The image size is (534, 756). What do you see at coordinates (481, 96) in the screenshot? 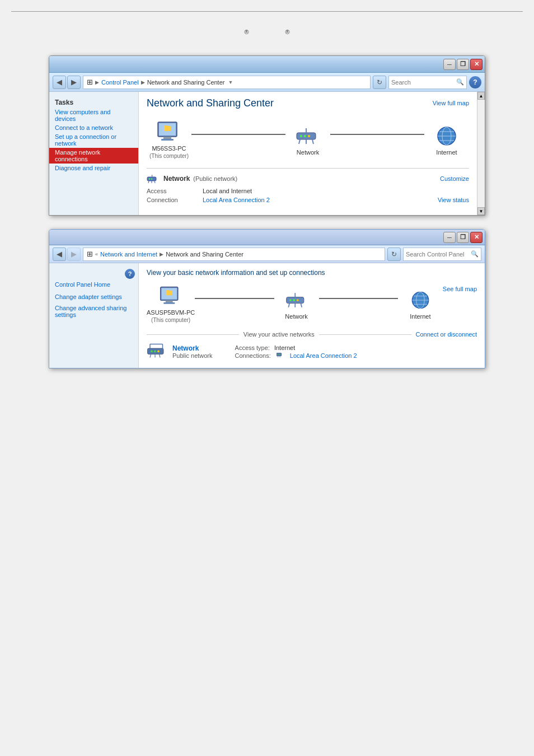
I see `scroll-up: ▲` at bounding box center [481, 96].